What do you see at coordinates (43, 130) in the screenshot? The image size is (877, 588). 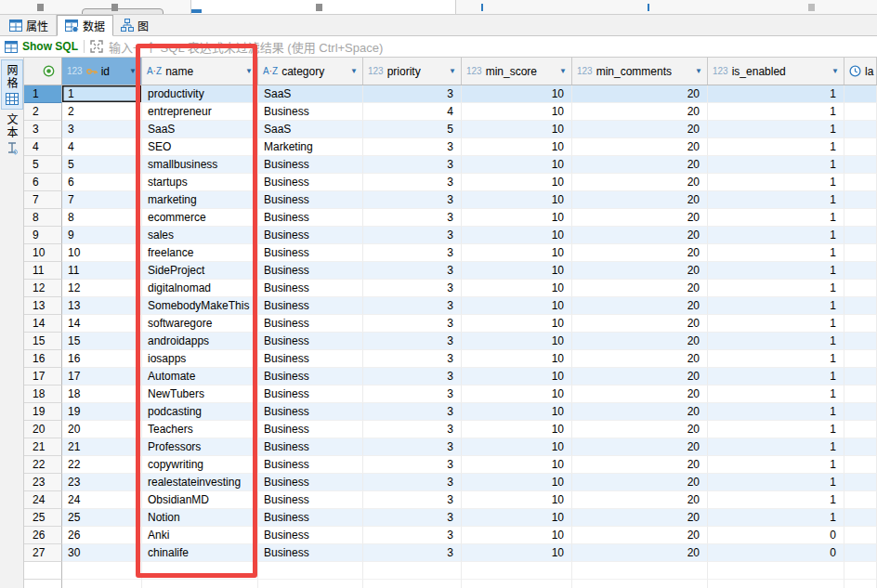 I see `row-number: 3` at bounding box center [43, 130].